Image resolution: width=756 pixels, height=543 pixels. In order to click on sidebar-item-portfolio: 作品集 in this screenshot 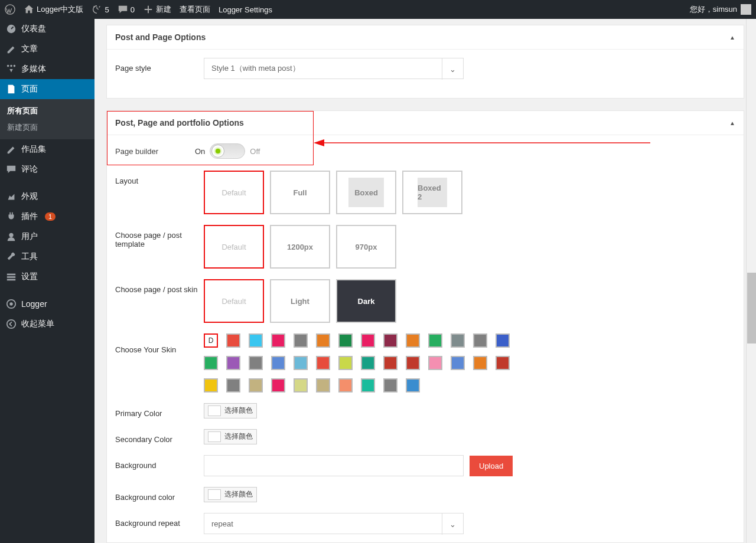, I will do `click(47, 149)`.